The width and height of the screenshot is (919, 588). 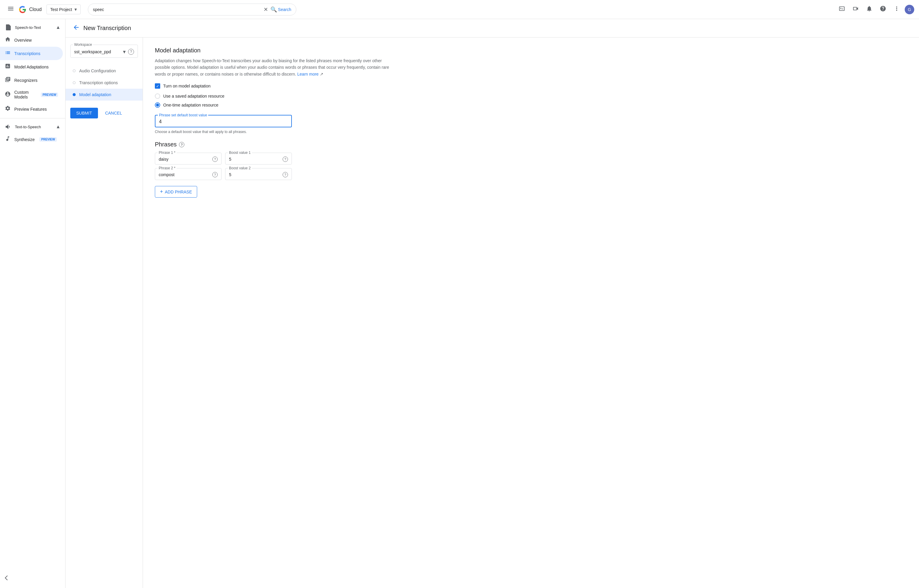 What do you see at coordinates (215, 159) in the screenshot?
I see `phrase-1-help-icon: ?` at bounding box center [215, 159].